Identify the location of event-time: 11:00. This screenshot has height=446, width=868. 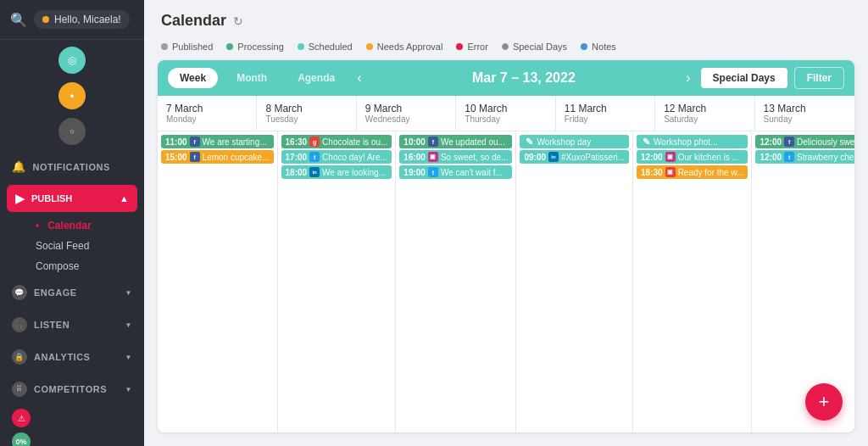
(176, 142).